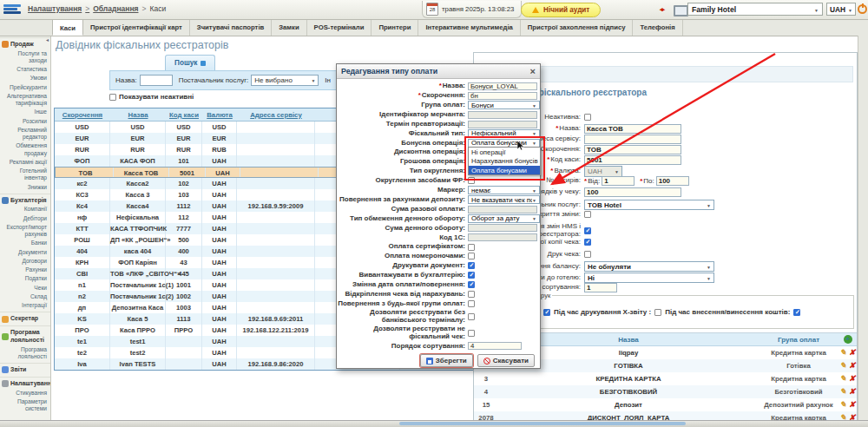  Describe the element at coordinates (137, 28) in the screenshot. I see `device-tab: Пристрої ідентифікації карт` at that location.